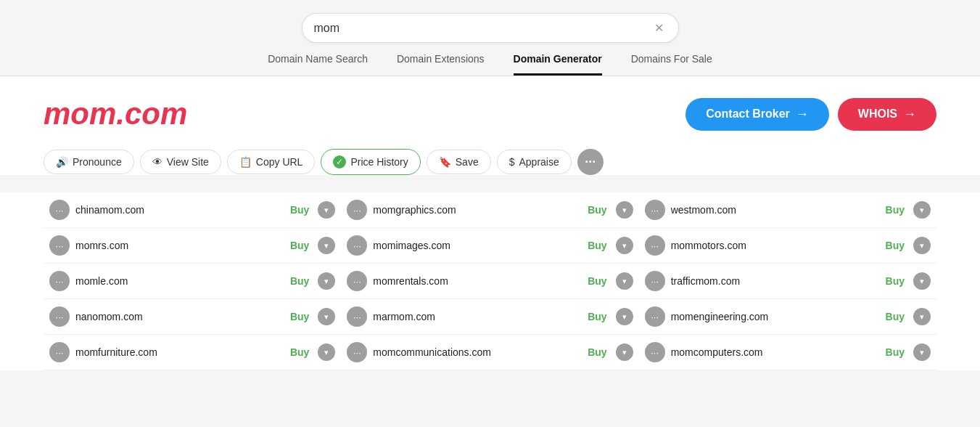 This screenshot has height=427, width=980. I want to click on view-site-button: 👁 View Site, so click(181, 162).